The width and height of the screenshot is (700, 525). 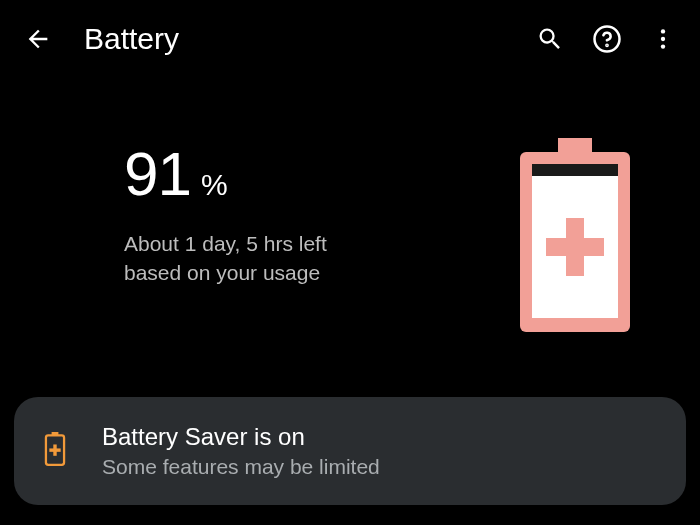 I want to click on percent-symbol: %, so click(x=214, y=185).